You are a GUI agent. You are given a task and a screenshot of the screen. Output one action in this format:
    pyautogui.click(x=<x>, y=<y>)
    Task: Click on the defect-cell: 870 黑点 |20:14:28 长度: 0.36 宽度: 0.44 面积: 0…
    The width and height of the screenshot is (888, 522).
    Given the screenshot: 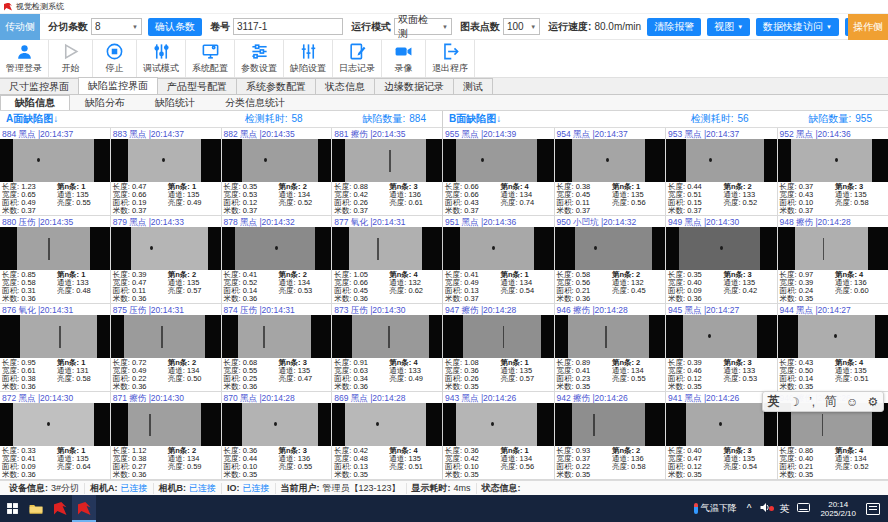 What is the action you would take?
    pyautogui.click(x=277, y=436)
    